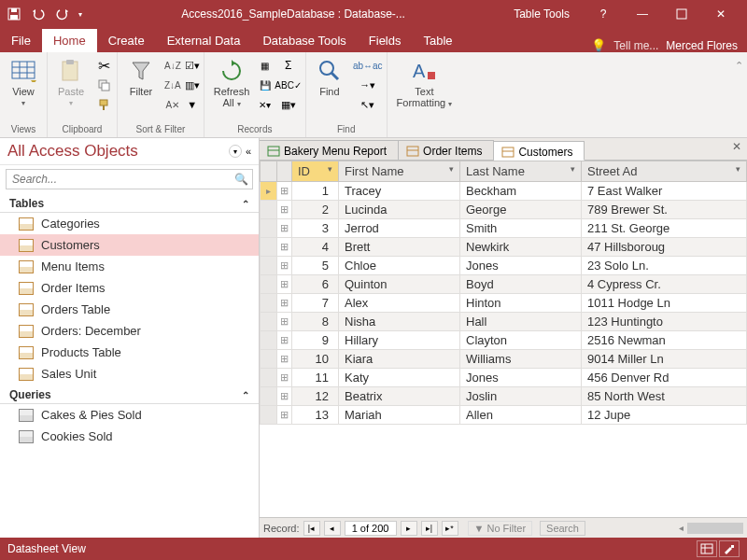  I want to click on cell-id: 10, so click(316, 359).